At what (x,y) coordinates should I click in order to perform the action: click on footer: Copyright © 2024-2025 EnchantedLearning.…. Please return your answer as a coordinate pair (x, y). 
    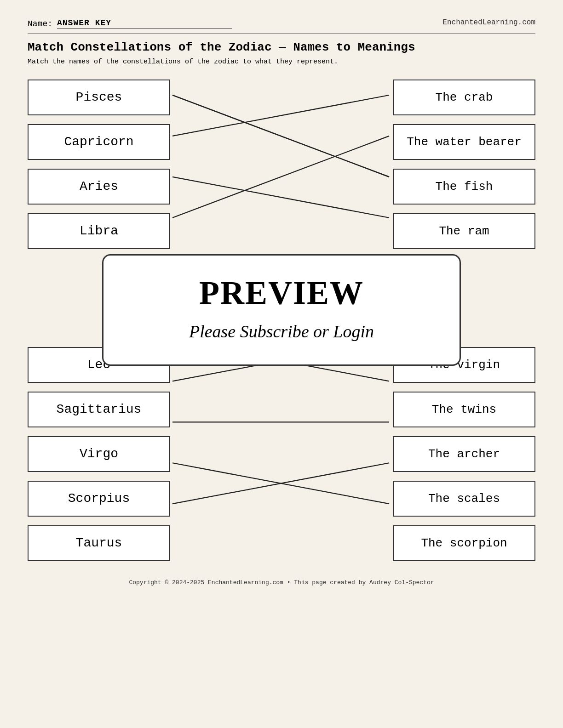
    Looking at the image, I should click on (282, 583).